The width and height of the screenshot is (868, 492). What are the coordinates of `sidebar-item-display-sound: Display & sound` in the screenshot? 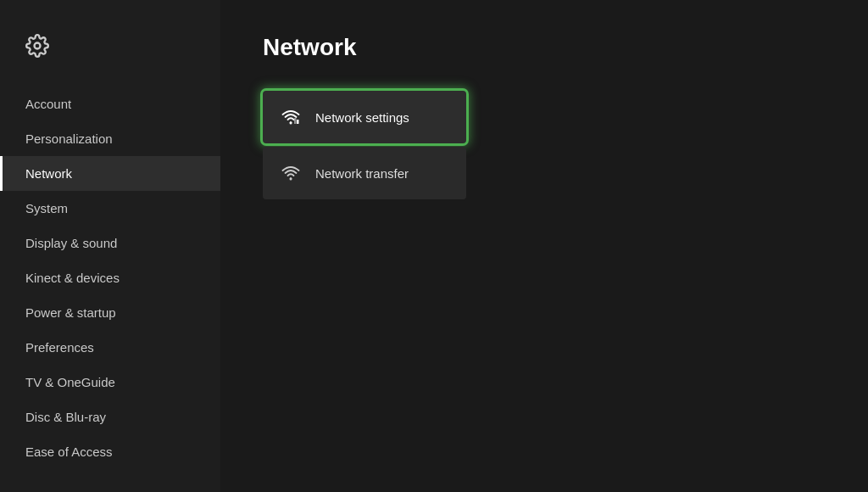 It's located at (110, 243).